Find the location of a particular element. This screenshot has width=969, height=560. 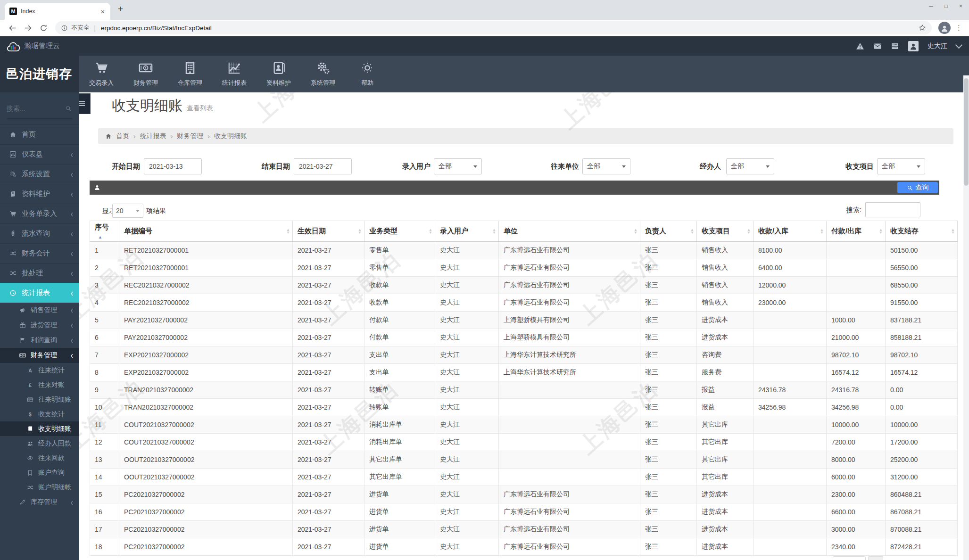

column-header: 负责人▲▼ is located at coordinates (669, 231).